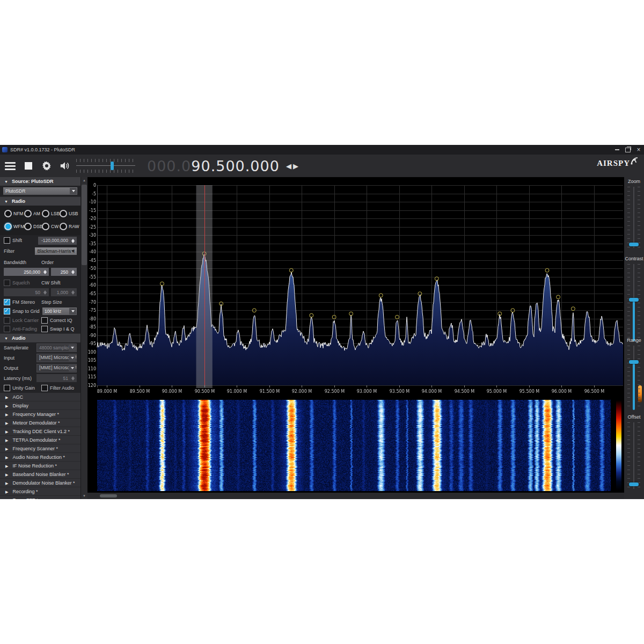 The image size is (644, 644). I want to click on radio-section-header: Radio, so click(40, 201).